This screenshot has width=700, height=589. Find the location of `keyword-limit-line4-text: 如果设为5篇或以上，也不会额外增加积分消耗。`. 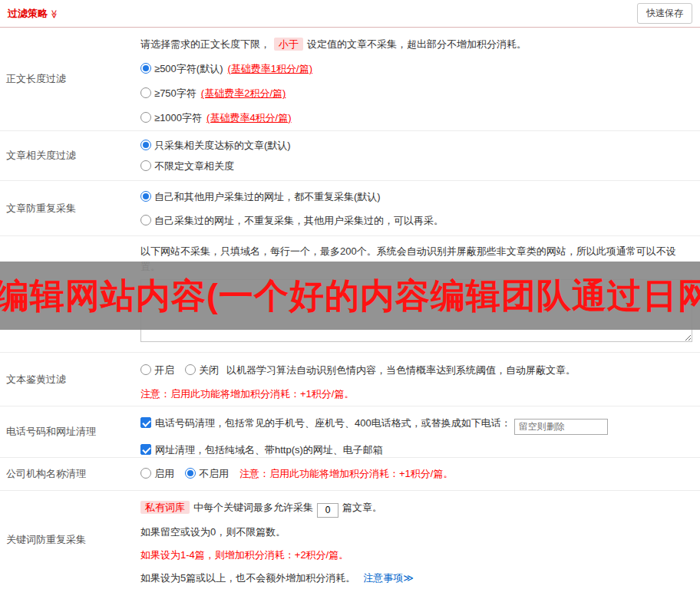

keyword-limit-line4-text: 如果设为5篇或以上，也不会额外增加积分消耗。 is located at coordinates (248, 578).